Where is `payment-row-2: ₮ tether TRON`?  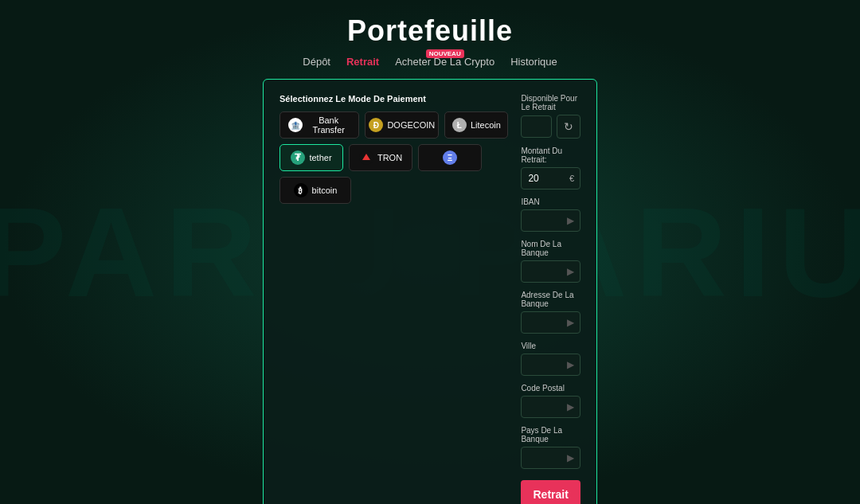
payment-row-2: ₮ tether TRON is located at coordinates (393, 158).